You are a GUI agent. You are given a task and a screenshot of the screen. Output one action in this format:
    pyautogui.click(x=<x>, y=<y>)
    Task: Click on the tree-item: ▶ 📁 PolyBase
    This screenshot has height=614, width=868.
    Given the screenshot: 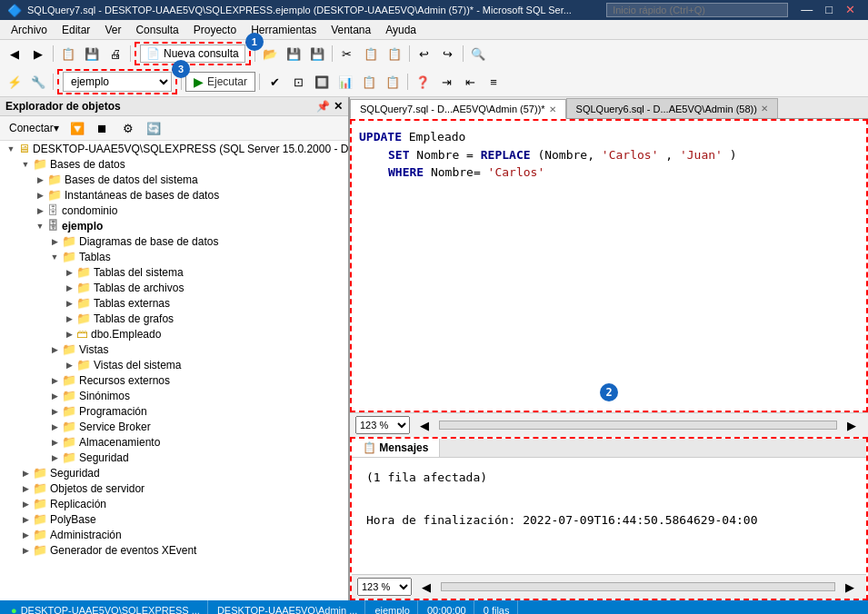 What is the action you would take?
    pyautogui.click(x=175, y=520)
    